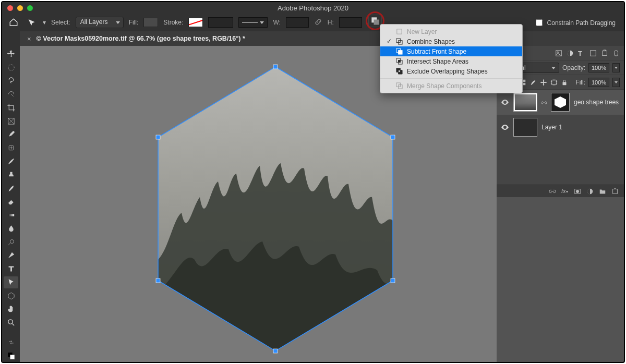  I want to click on menu-item-merge: Merge Shape Components, so click(451, 86).